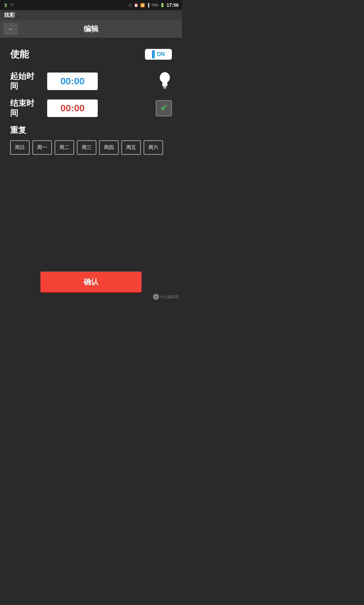 This screenshot has width=364, height=605. Describe the element at coordinates (42, 148) in the screenshot. I see `day-monday: 周一` at that location.